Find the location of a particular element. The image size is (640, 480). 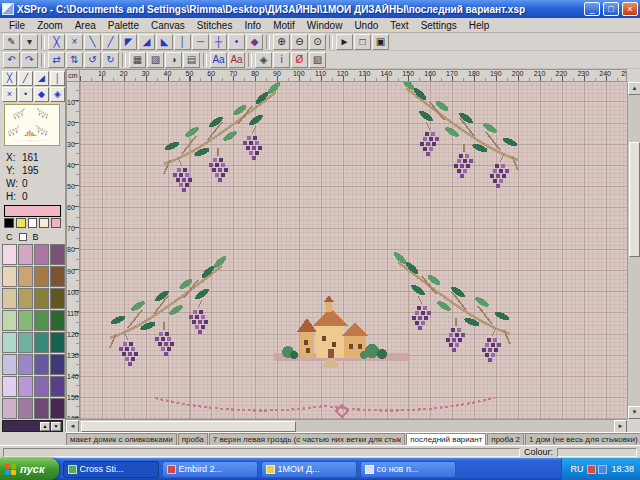

cross-stitch-quarter-tool: ◢ is located at coordinates (42, 78).